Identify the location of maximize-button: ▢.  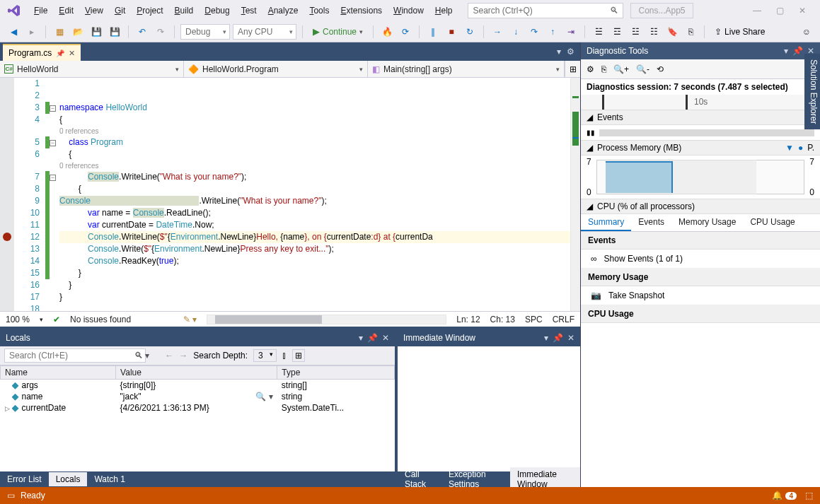
(780, 11).